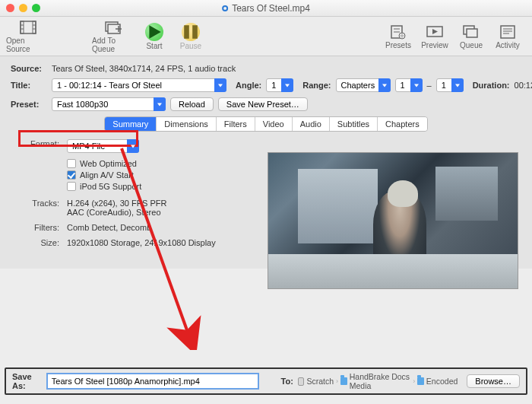  Describe the element at coordinates (398, 37) in the screenshot. I see `presets-button: Presets` at that location.